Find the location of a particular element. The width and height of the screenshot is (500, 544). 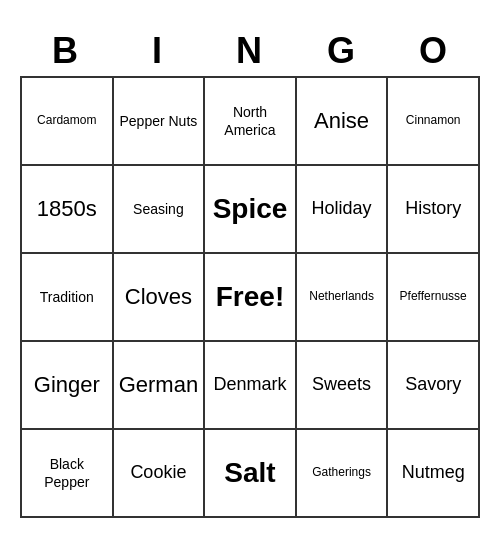

cell-label: Cookie is located at coordinates (158, 472).